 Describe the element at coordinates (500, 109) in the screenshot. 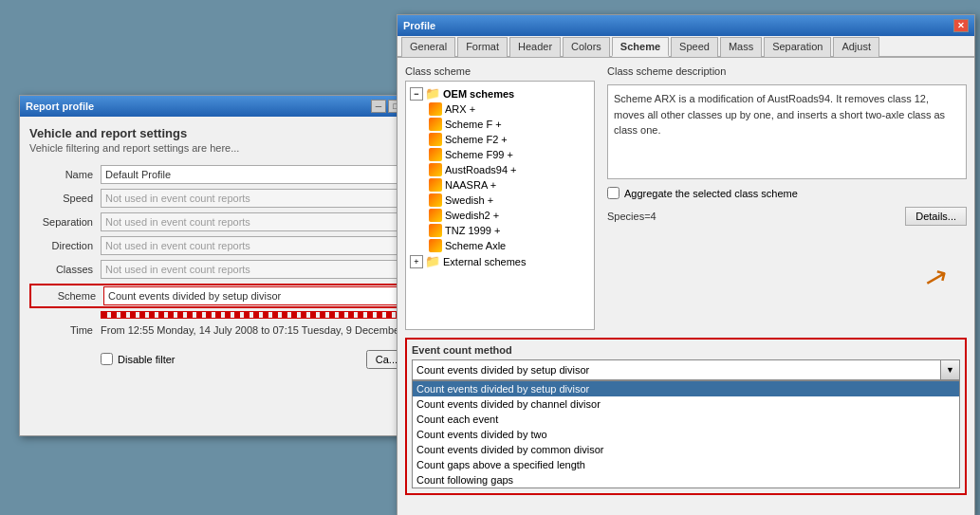

I see `tree-item-arx: ARX +` at that location.